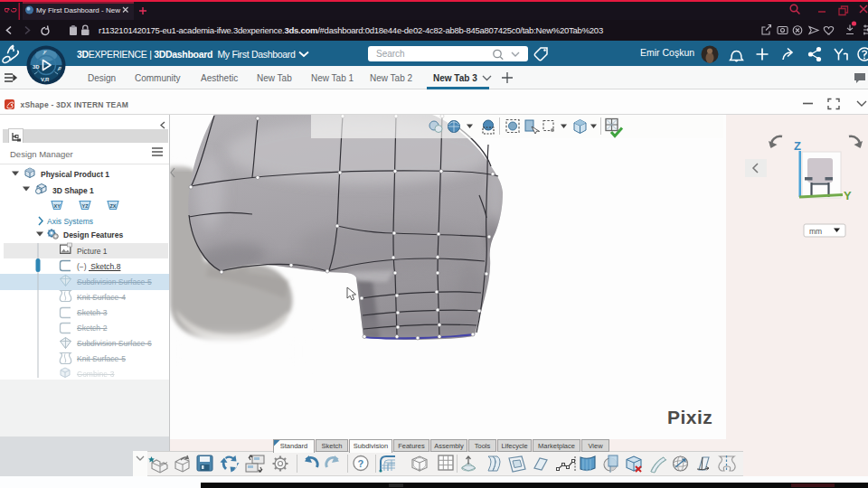 The width and height of the screenshot is (868, 488). I want to click on svg-text: YZ, so click(86, 206).